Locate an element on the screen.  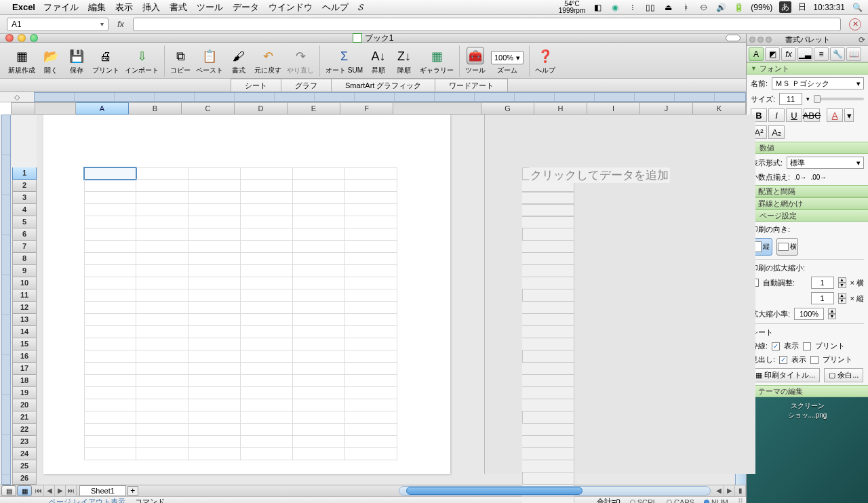
font-color-button: A is located at coordinates (835, 115).